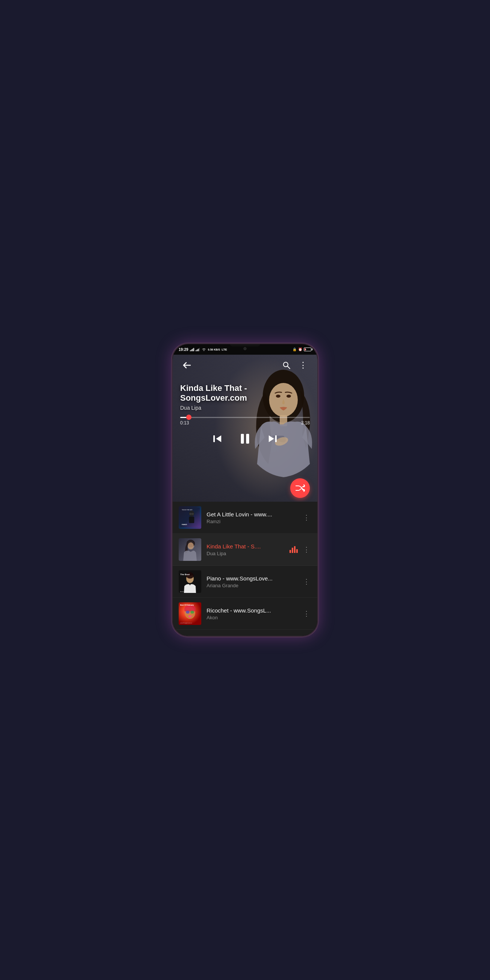 Image resolution: width=490 pixels, height=980 pixels. Describe the element at coordinates (245, 518) in the screenshot. I see `track-item-1: RAMZI TOUCH THE SKY Get A Little Lovin -…` at that location.